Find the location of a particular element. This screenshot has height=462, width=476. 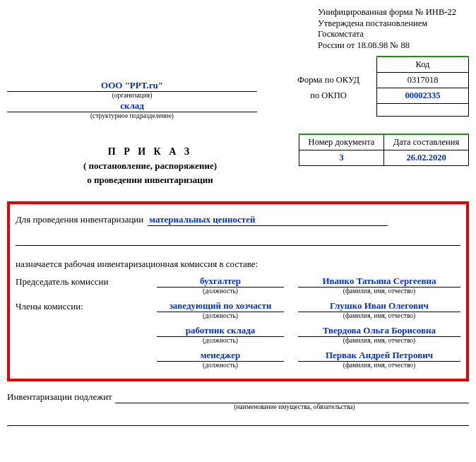

commission-name: Первак Андрей Петрович is located at coordinates (379, 356).